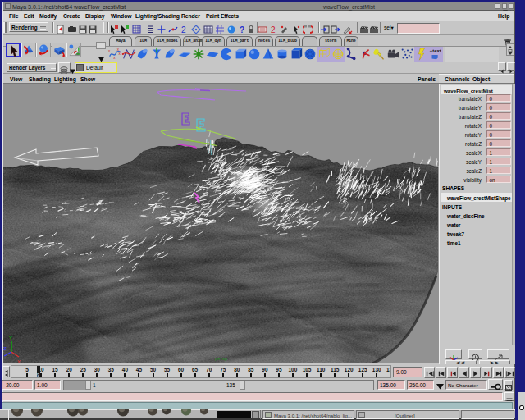 The width and height of the screenshot is (525, 420). What do you see at coordinates (5, 349) in the screenshot?
I see `svg-text: Z` at bounding box center [5, 349].